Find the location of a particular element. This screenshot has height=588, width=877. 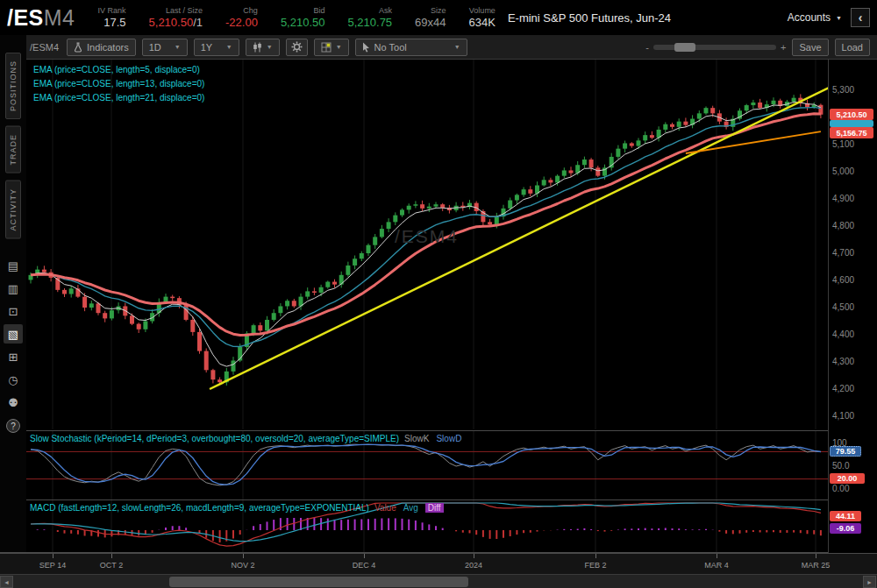

macd-avg-legend: Avg is located at coordinates (410, 508).